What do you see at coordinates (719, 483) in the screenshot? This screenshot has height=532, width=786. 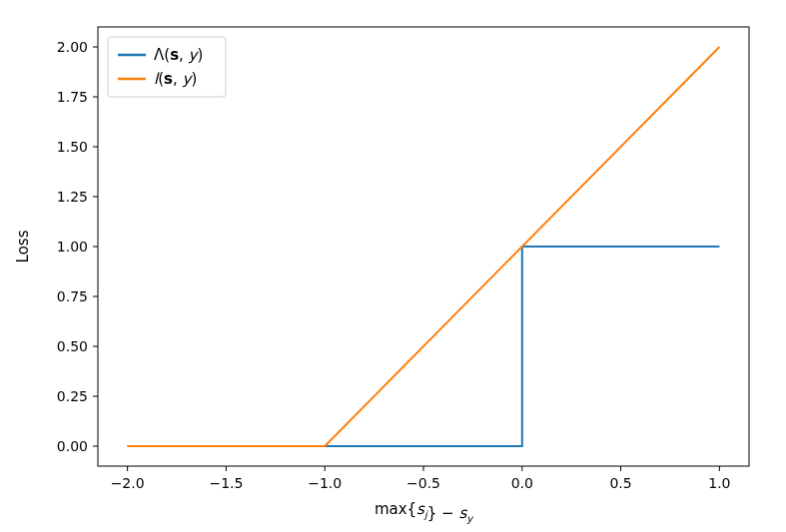 I see `x-tick-label: 1.0` at bounding box center [719, 483].